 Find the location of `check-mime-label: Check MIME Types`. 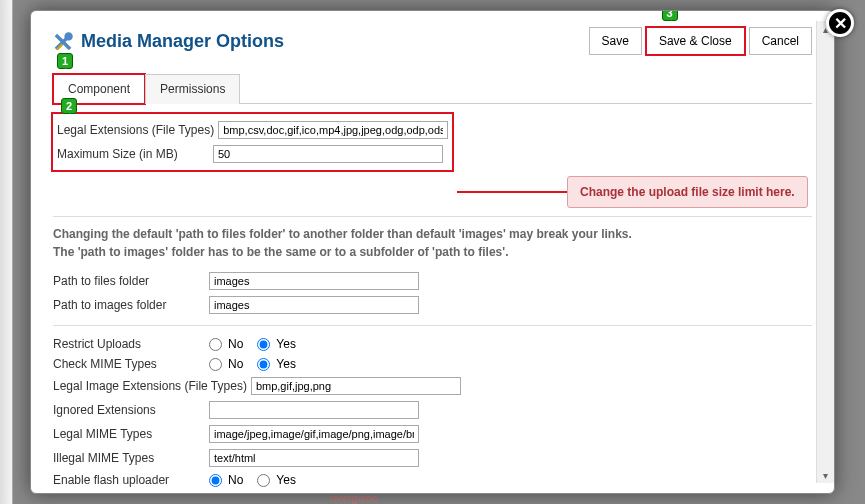

check-mime-label: Check MIME Types is located at coordinates (131, 364).